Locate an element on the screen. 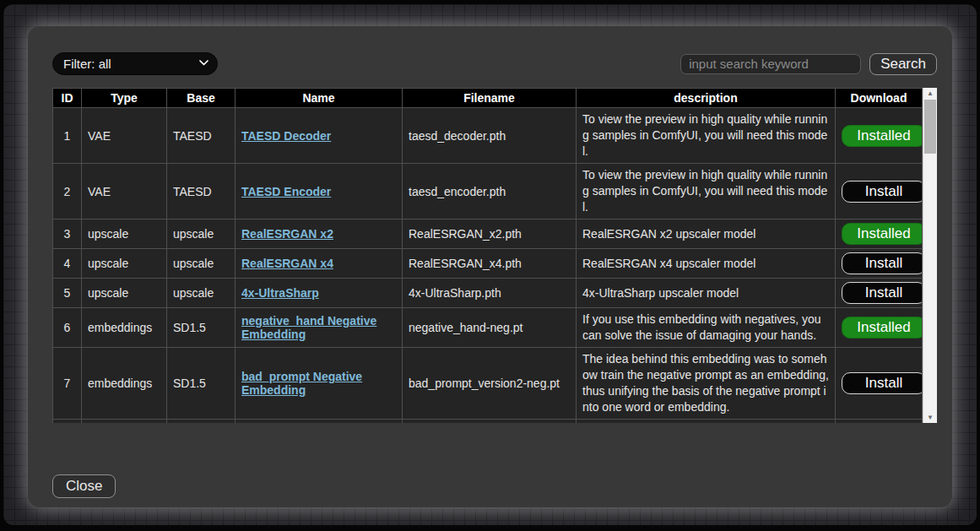 The width and height of the screenshot is (980, 531). cell-description: If you use this embedding with negatives… is located at coordinates (706, 328).